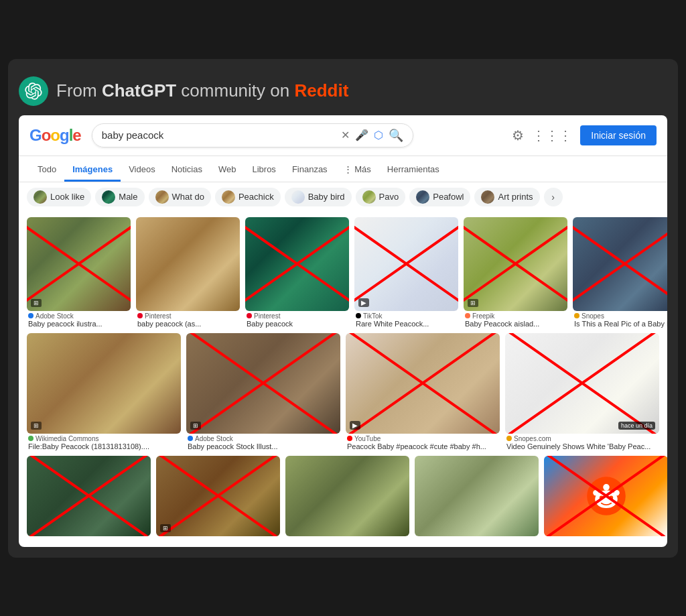  Describe the element at coordinates (188, 316) in the screenshot. I see `image-source-2: Pinterest` at that location.